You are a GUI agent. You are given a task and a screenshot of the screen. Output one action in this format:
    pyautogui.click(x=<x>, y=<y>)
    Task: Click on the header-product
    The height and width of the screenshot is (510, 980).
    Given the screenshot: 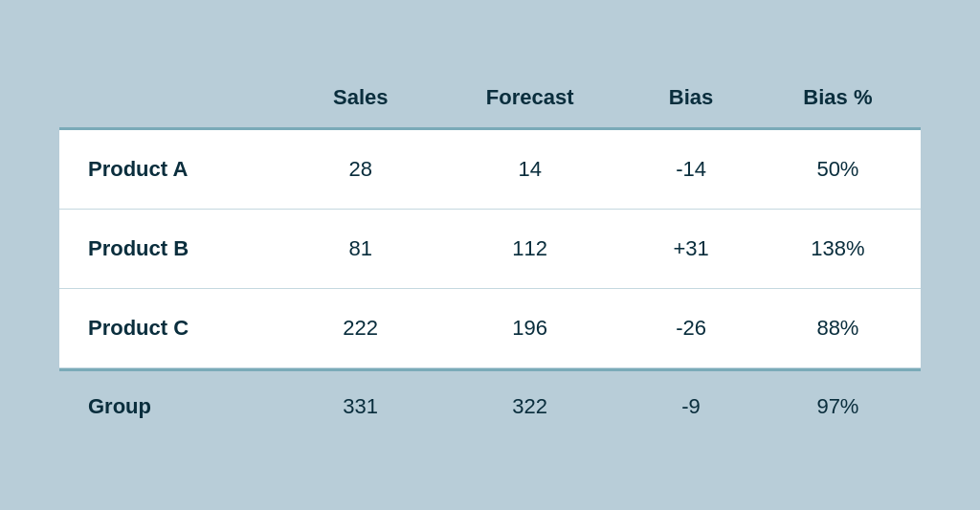 What is the action you would take?
    pyautogui.click(x=174, y=98)
    